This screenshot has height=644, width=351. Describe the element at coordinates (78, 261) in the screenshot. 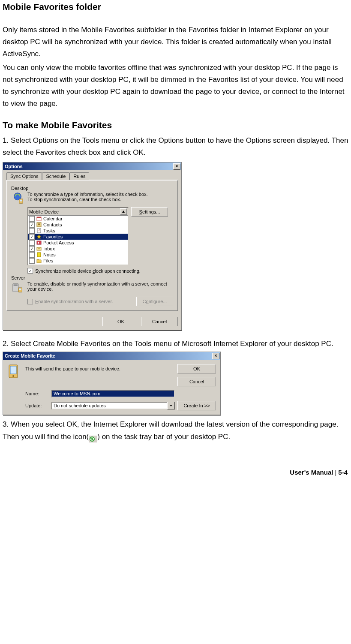

I see `list-item-files: Files` at that location.